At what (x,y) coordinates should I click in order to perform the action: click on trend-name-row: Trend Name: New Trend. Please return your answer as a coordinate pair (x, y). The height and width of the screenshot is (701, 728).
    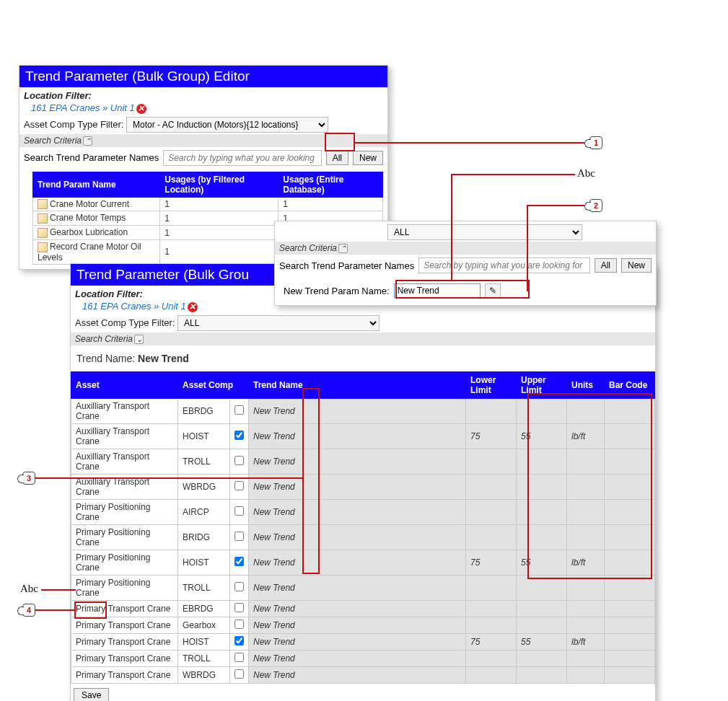
    Looking at the image, I should click on (363, 358).